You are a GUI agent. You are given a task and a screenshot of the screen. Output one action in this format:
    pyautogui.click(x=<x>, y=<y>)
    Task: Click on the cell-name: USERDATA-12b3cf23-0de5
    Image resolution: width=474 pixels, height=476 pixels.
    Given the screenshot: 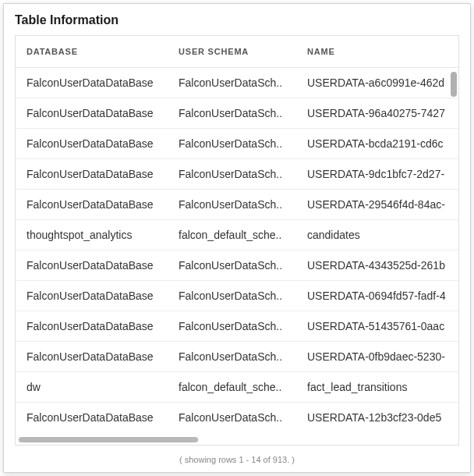 What is the action you would take?
    pyautogui.click(x=377, y=418)
    